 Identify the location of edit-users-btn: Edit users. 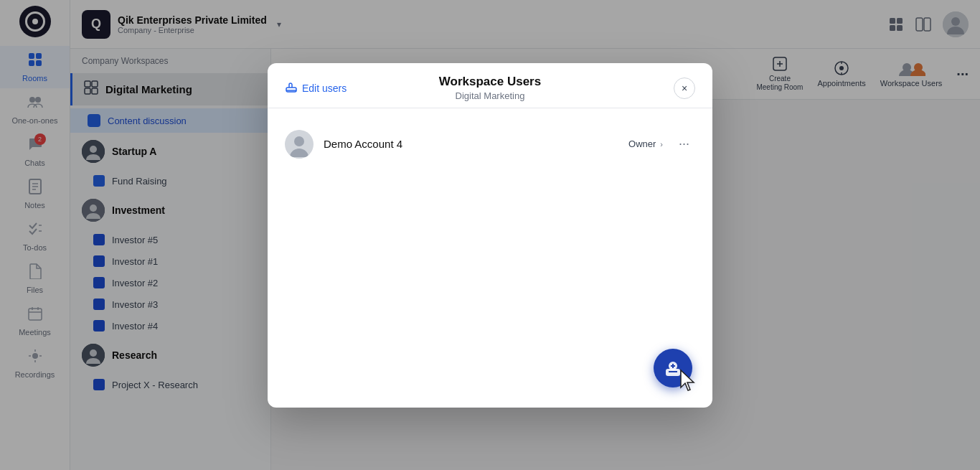
(316, 88).